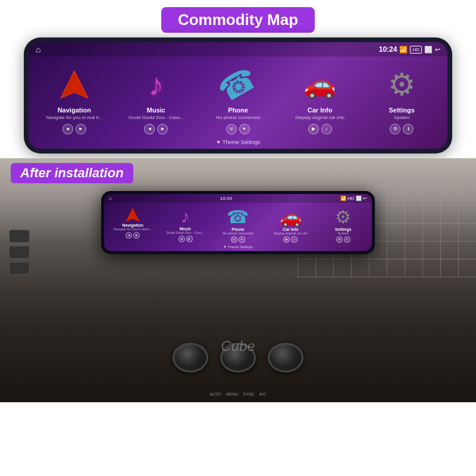 The image size is (476, 476). Describe the element at coordinates (343, 239) in the screenshot. I see `installed-settings-controls: ⚙ ℹ` at that location.